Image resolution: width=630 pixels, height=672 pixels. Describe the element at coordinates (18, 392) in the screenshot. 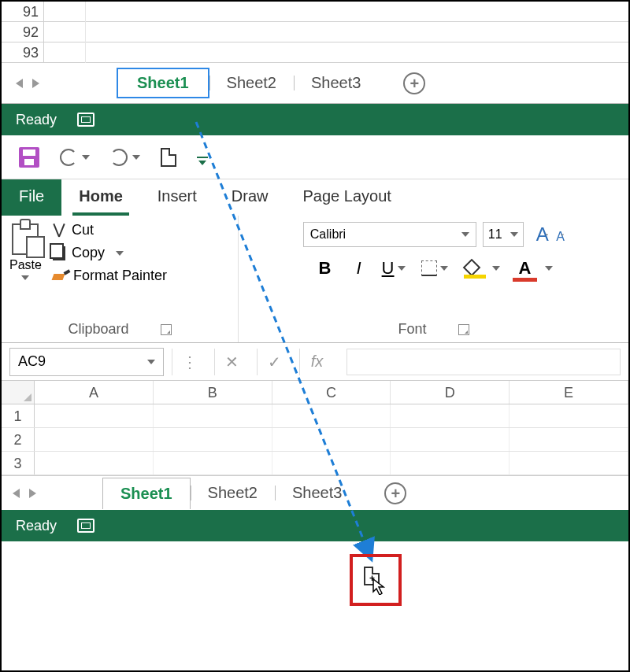

I see `select-all-corner` at that location.